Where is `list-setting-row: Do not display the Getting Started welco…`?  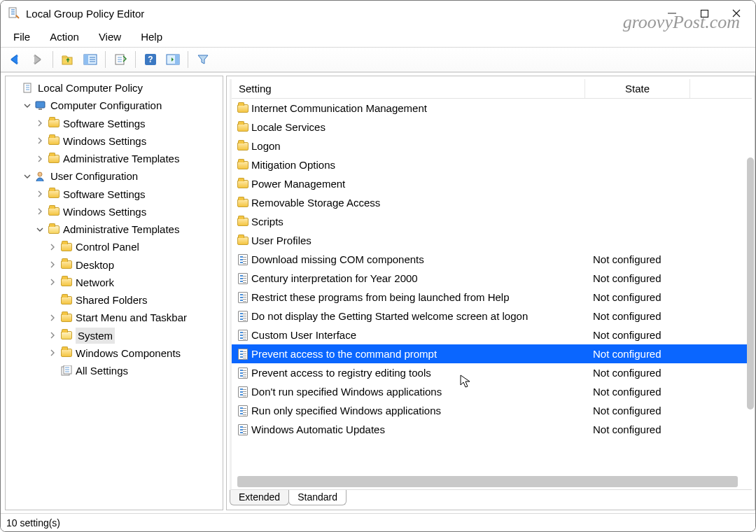
list-setting-row: Do not display the Getting Started welco… is located at coordinates (491, 316).